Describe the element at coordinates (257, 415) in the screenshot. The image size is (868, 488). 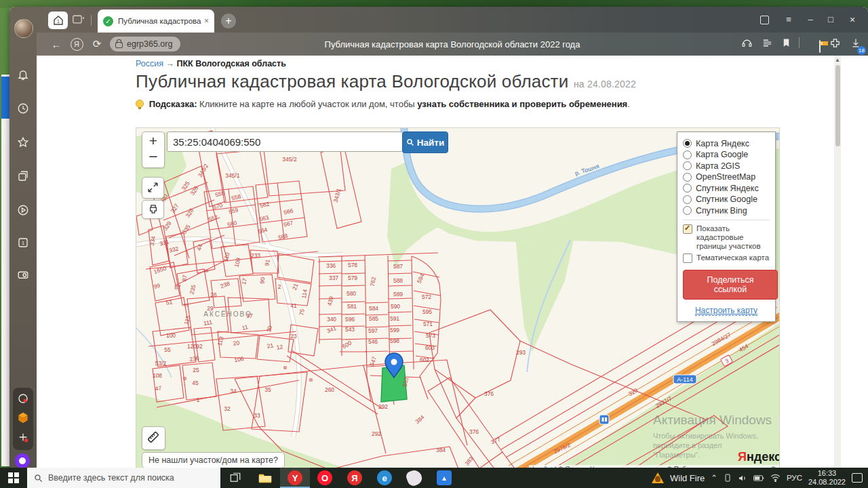
I see `parcel-label: 33` at that location.